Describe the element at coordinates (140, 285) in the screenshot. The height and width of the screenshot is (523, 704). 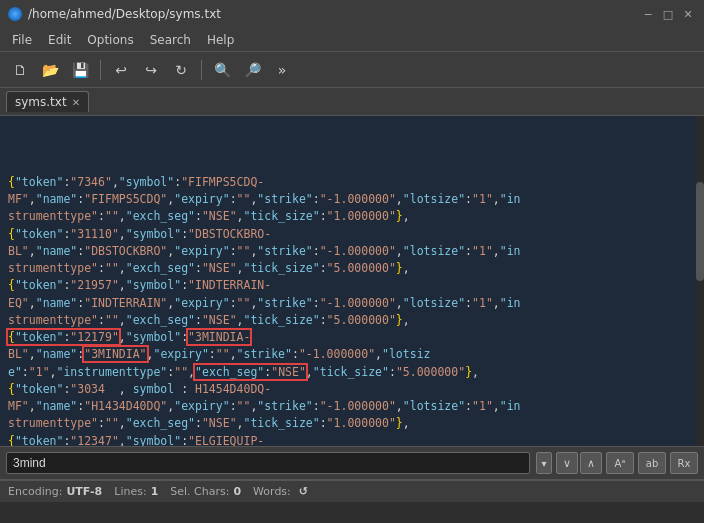
I see `text-line-7: {"token":"21957","symbol":"INDTERRAIN-` at that location.